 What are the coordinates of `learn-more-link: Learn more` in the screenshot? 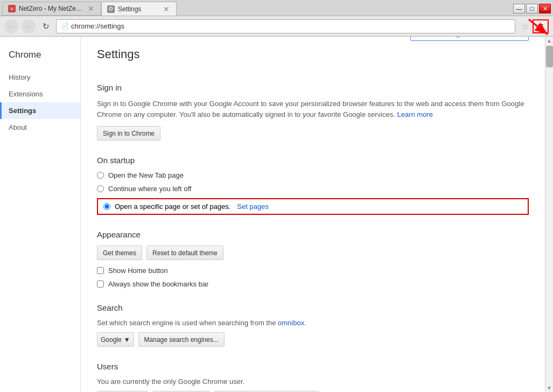 It's located at (415, 114).